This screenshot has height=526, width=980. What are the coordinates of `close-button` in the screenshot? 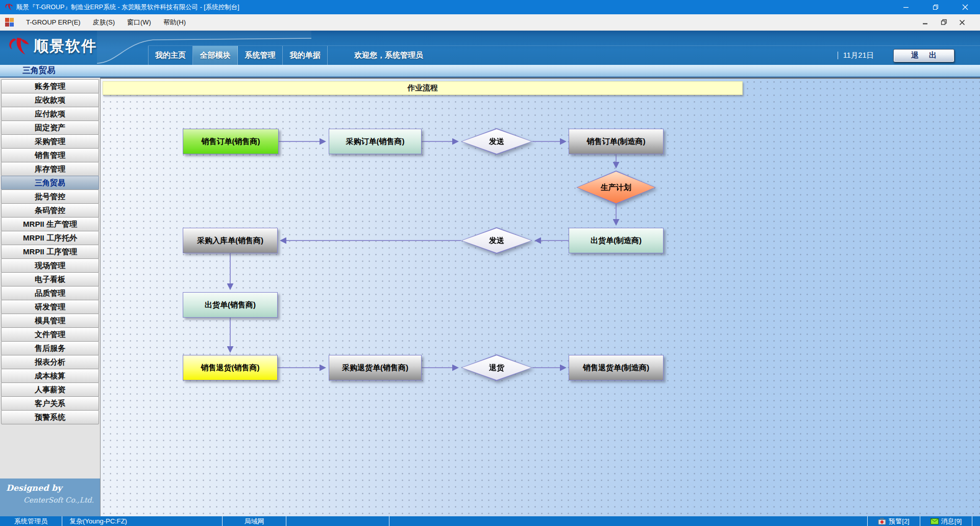 It's located at (965, 7).